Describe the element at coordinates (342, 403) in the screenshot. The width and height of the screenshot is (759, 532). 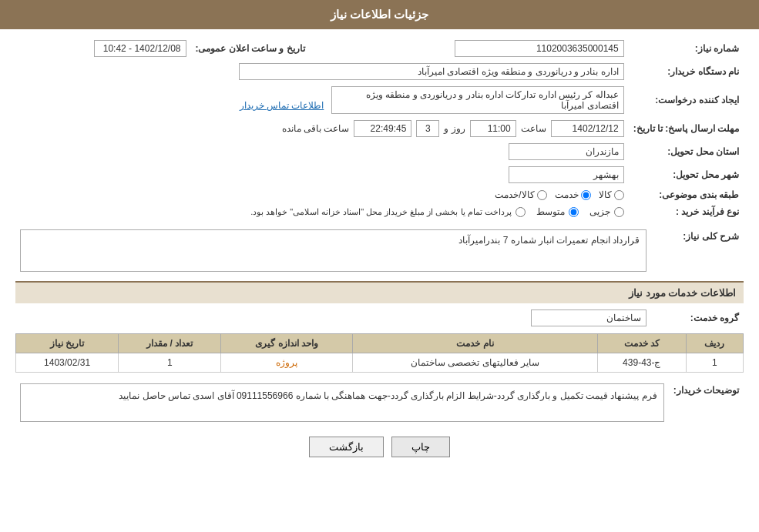
I see `buyer-desc-value: فرم پیشنهاد قیمت تکمیل و بارگذاری گردد-ش…` at that location.